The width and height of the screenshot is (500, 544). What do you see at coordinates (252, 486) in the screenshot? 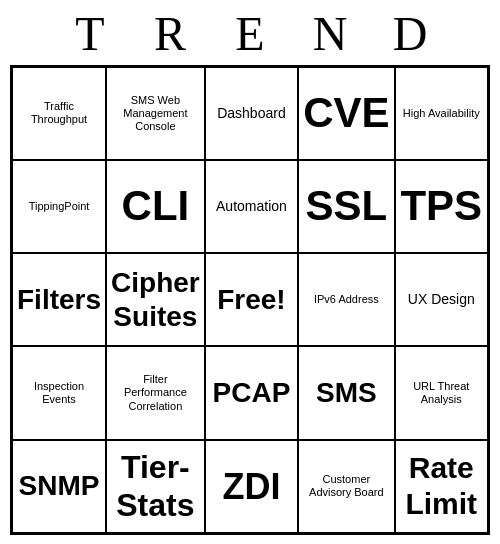
I see `cell-22: ZDI` at bounding box center [252, 486].